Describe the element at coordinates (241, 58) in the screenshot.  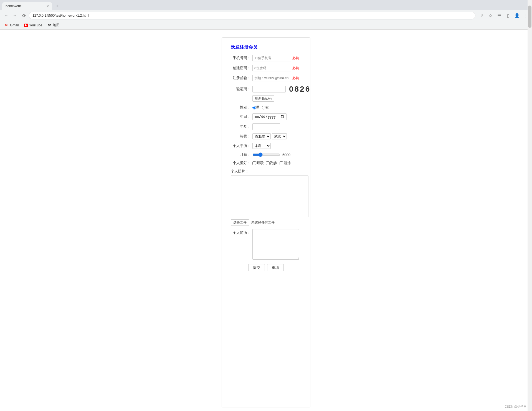
I see `phone-label: 手机号码：` at that location.